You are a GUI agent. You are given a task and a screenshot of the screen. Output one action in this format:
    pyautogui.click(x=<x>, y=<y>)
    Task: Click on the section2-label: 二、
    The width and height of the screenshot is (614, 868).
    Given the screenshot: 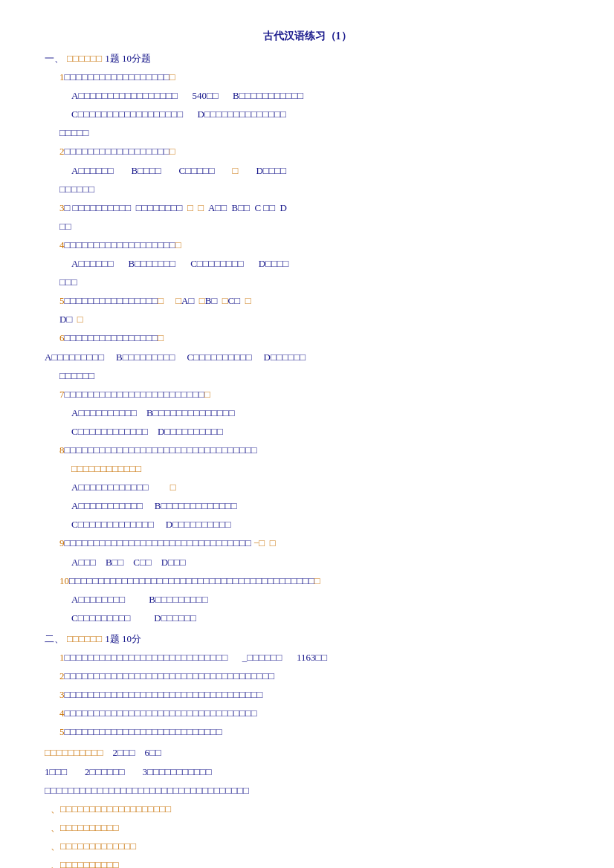 What is the action you would take?
    pyautogui.click(x=54, y=639)
    